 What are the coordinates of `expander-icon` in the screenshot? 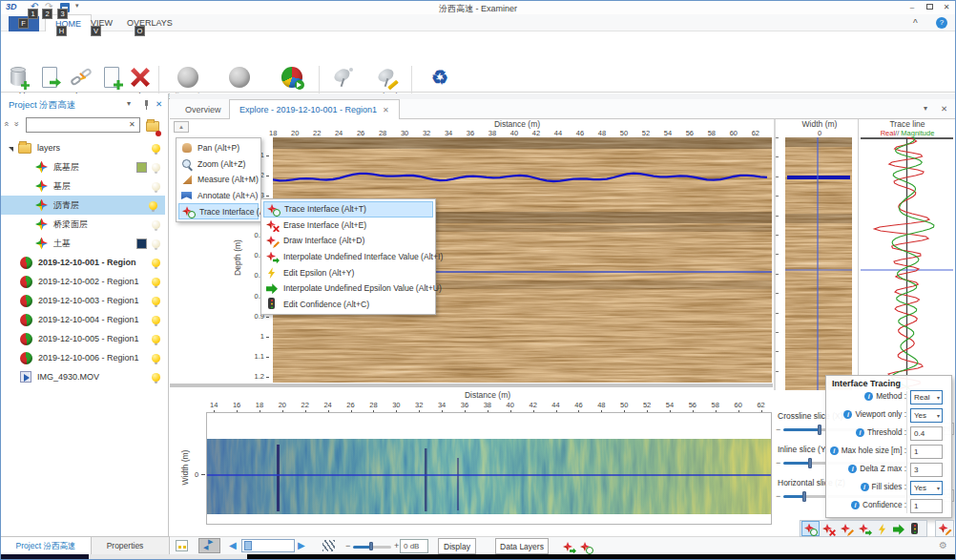 It's located at (11, 149).